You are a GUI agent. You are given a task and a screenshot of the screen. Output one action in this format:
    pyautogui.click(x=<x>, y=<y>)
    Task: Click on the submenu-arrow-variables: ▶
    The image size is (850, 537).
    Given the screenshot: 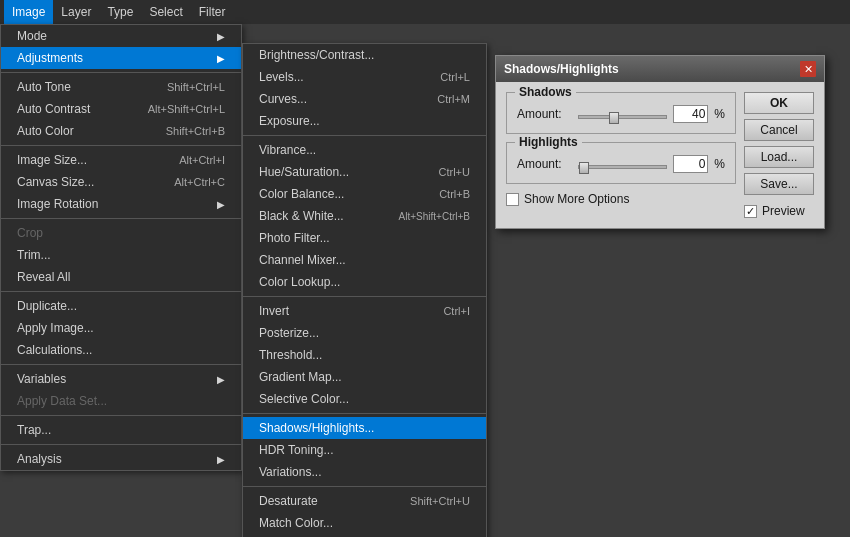 What is the action you would take?
    pyautogui.click(x=221, y=380)
    